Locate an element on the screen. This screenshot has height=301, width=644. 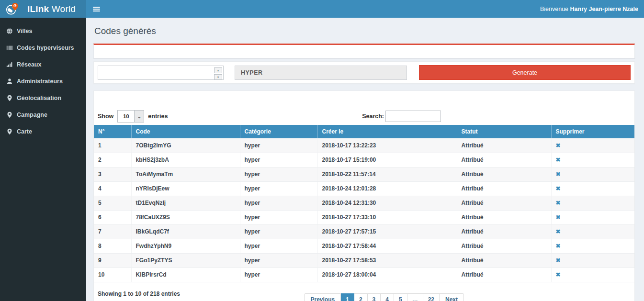
sidebar-item-carte: Carte is located at coordinates (43, 131).